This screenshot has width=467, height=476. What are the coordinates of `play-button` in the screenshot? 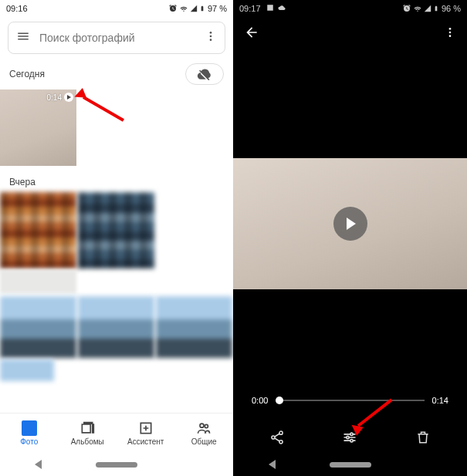 It's located at (350, 224).